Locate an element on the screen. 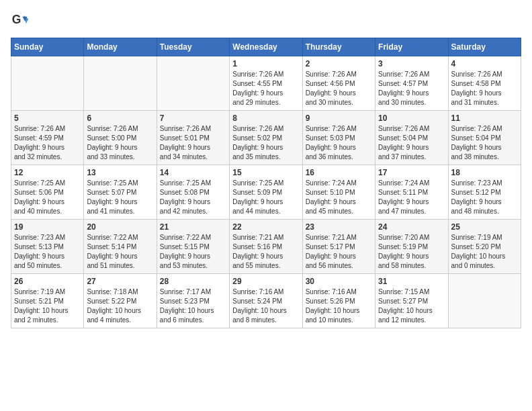 The width and height of the screenshot is (532, 411). day-number: 17 is located at coordinates (411, 173).